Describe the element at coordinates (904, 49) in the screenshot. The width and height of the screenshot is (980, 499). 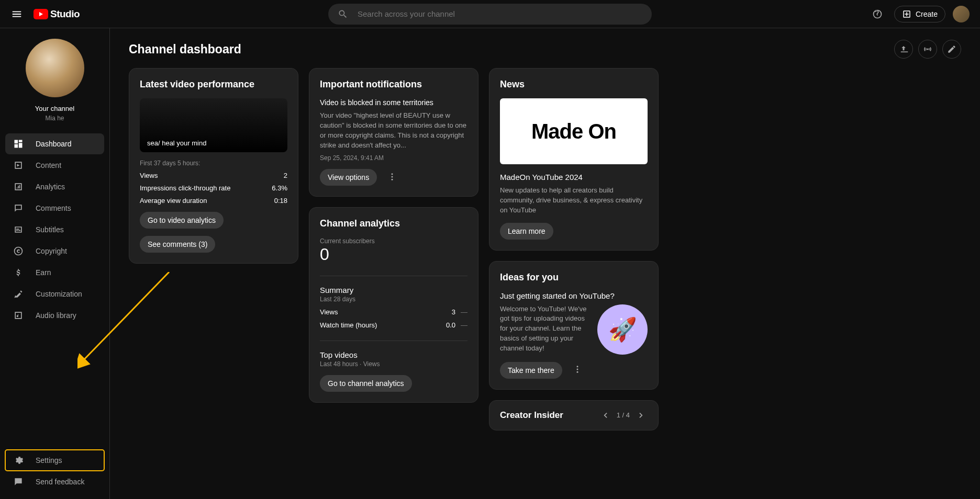
I see `upload-button` at that location.